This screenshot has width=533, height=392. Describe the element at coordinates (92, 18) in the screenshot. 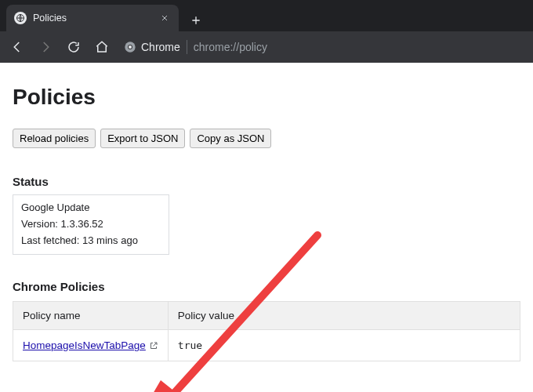

I see `browser-tab: Policies` at that location.